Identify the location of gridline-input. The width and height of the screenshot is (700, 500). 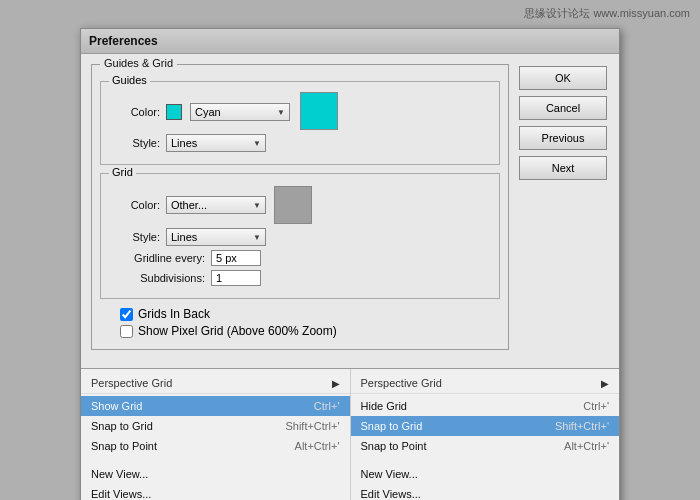
(236, 258).